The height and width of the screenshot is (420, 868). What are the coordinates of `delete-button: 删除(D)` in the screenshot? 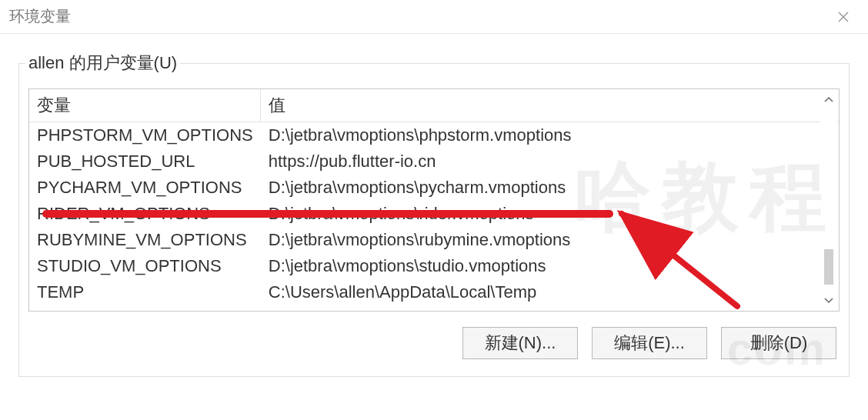 It's located at (779, 343).